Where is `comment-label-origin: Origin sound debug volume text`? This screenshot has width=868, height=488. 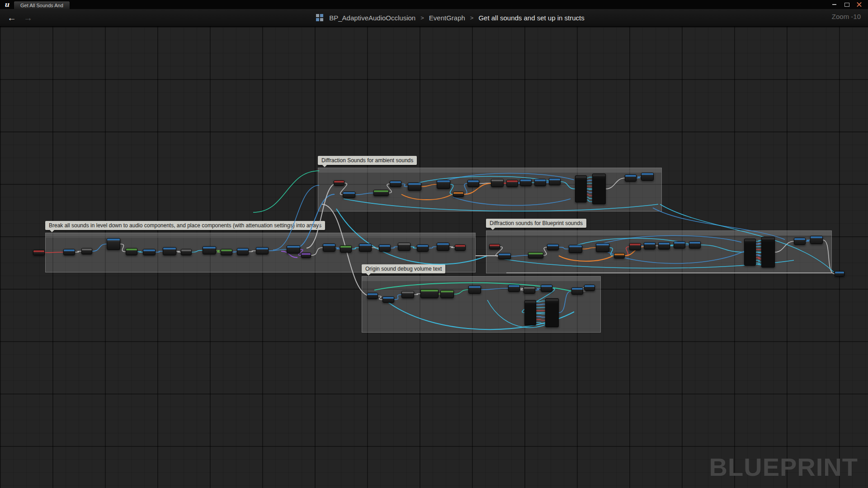
comment-label-origin: Origin sound debug volume text is located at coordinates (403, 269).